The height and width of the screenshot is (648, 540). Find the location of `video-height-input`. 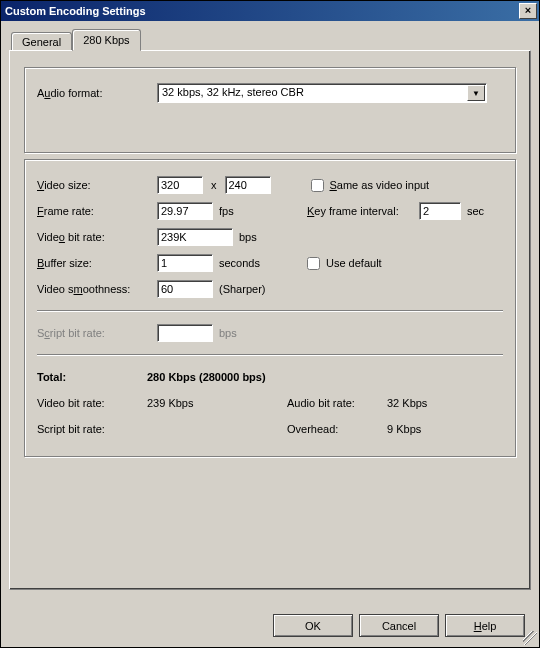

video-height-input is located at coordinates (248, 185).